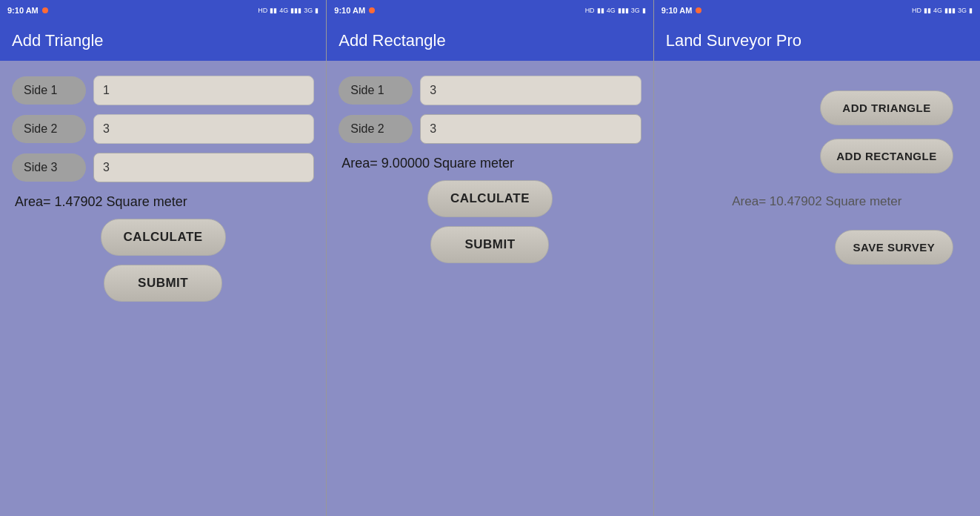 This screenshot has height=516, width=980. What do you see at coordinates (817, 202) in the screenshot?
I see `area-result-total: Area= 10.47902 Square meter` at bounding box center [817, 202].